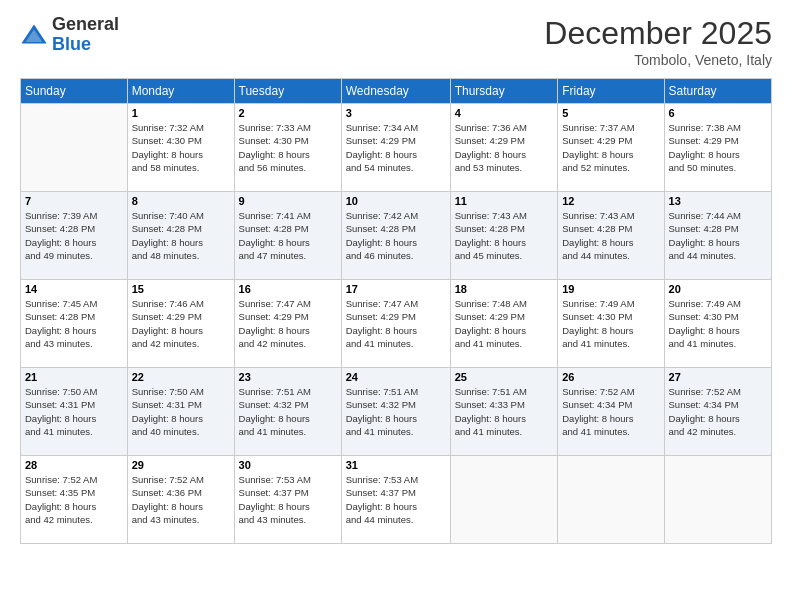 This screenshot has width=792, height=612. What do you see at coordinates (70, 35) in the screenshot?
I see `logo: General Blue` at bounding box center [70, 35].